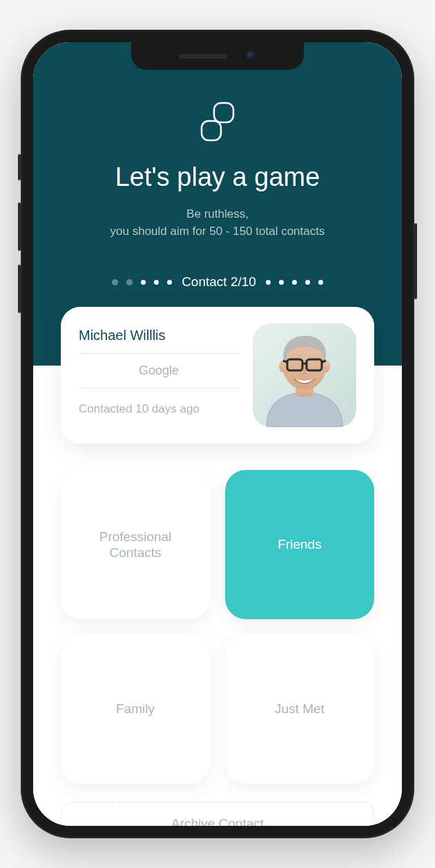  Describe the element at coordinates (159, 339) in the screenshot. I see `contact-name: Michael Willlis` at that location.